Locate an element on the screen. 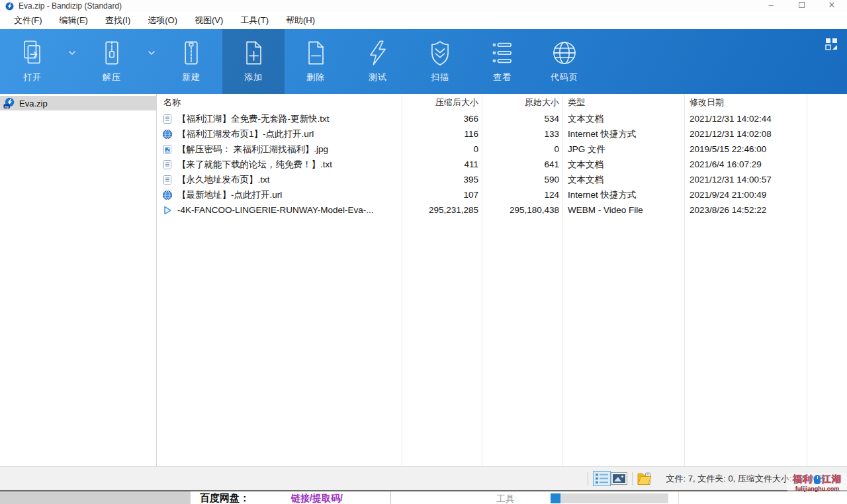 The image size is (847, 504). file-type: JPG 文件 is located at coordinates (623, 149).